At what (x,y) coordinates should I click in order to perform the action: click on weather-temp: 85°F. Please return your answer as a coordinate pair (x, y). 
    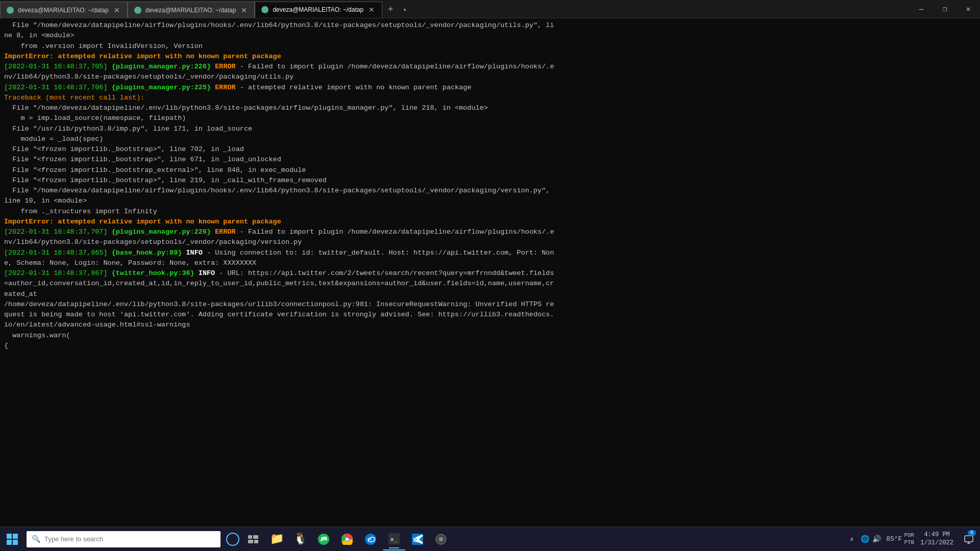
    Looking at the image, I should click on (894, 539).